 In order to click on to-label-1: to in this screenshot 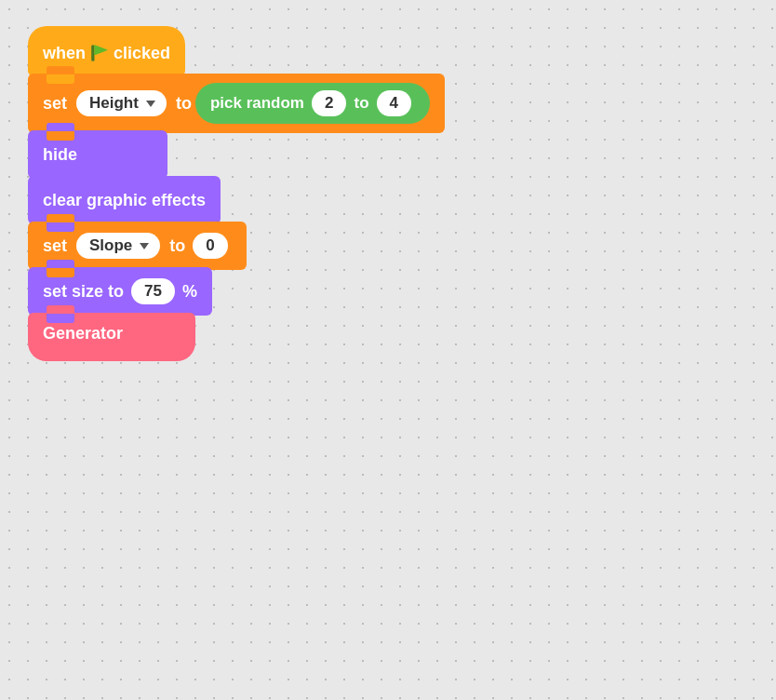, I will do `click(184, 104)`.